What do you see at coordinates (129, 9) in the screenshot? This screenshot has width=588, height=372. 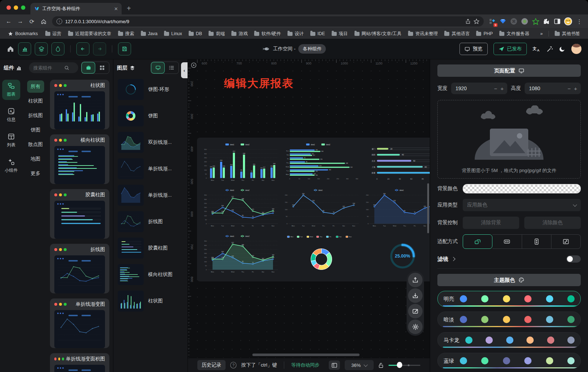 I see `new-tab-button: +` at bounding box center [129, 9].